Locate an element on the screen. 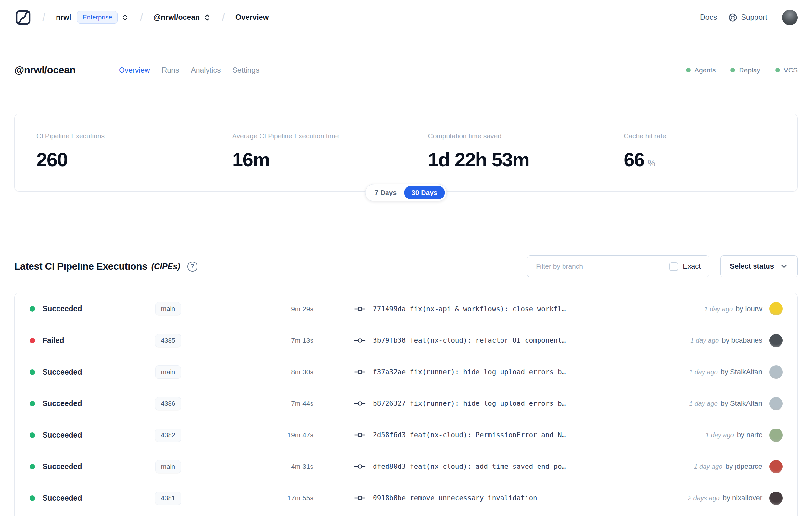  exact-label: Exact is located at coordinates (692, 267).